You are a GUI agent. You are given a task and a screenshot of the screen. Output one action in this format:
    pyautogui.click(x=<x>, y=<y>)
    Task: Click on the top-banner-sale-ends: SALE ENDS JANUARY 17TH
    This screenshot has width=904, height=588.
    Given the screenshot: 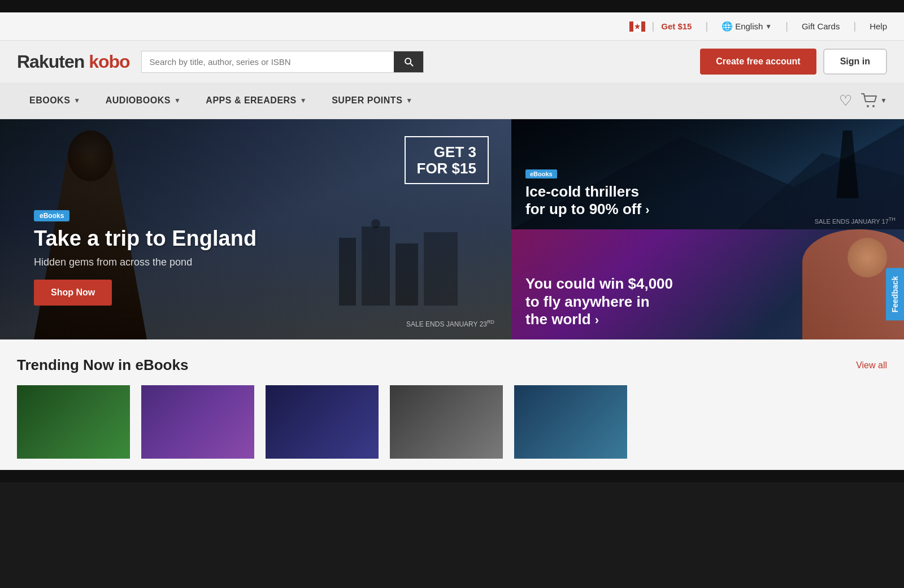 What is the action you would take?
    pyautogui.click(x=855, y=220)
    